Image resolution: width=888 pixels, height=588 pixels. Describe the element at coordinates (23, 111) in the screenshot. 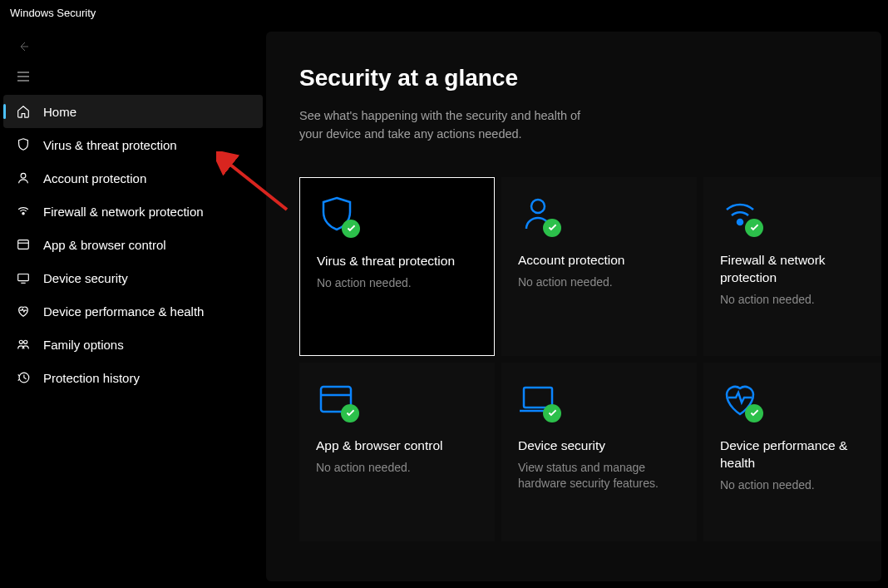

I see `home-icon` at that location.